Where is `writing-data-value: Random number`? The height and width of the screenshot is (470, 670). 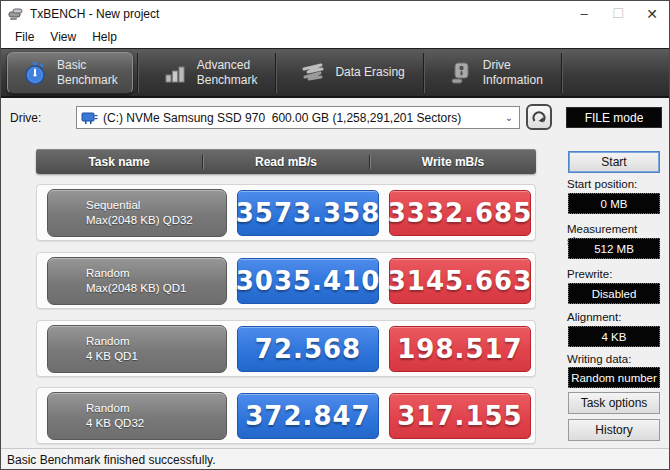 writing-data-value: Random number is located at coordinates (614, 378).